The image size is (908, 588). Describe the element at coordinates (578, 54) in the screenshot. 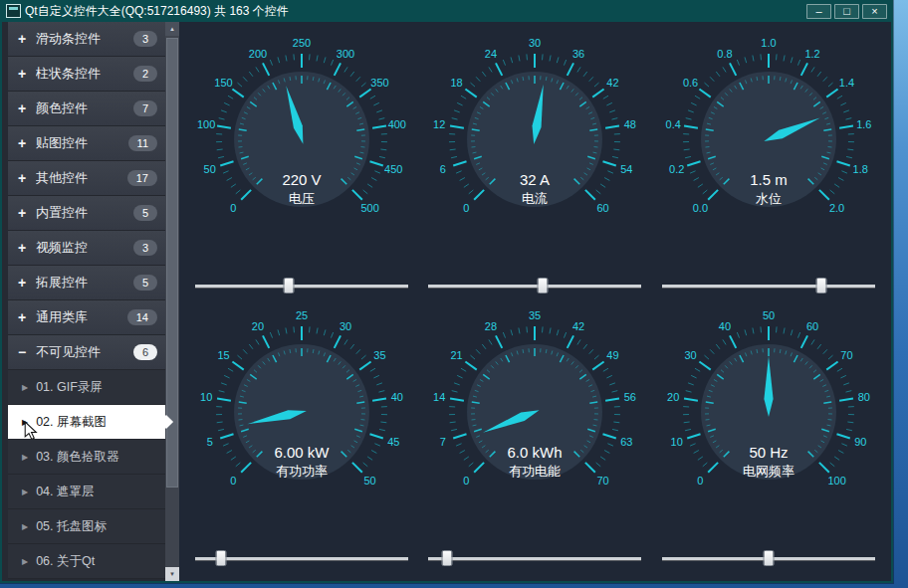

I see `gauge-scale-label: 36` at that location.